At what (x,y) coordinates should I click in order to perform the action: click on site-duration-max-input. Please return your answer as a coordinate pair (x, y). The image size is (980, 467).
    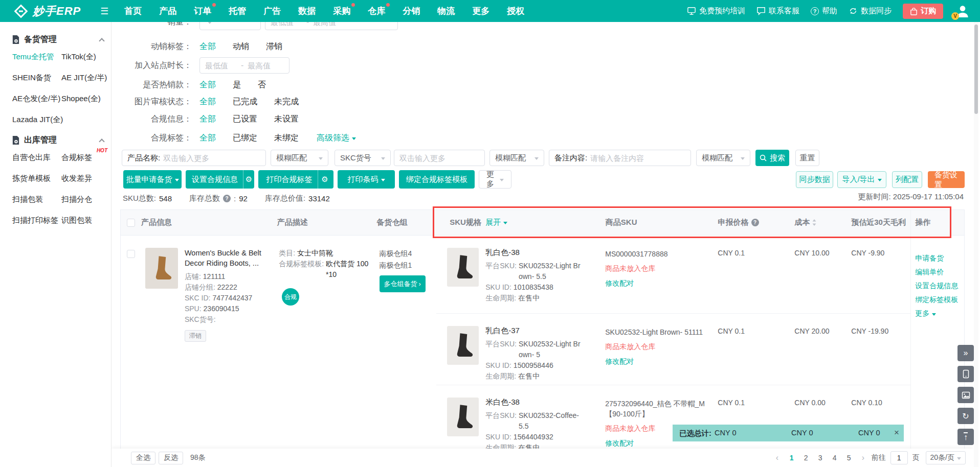
    Looking at the image, I should click on (263, 65).